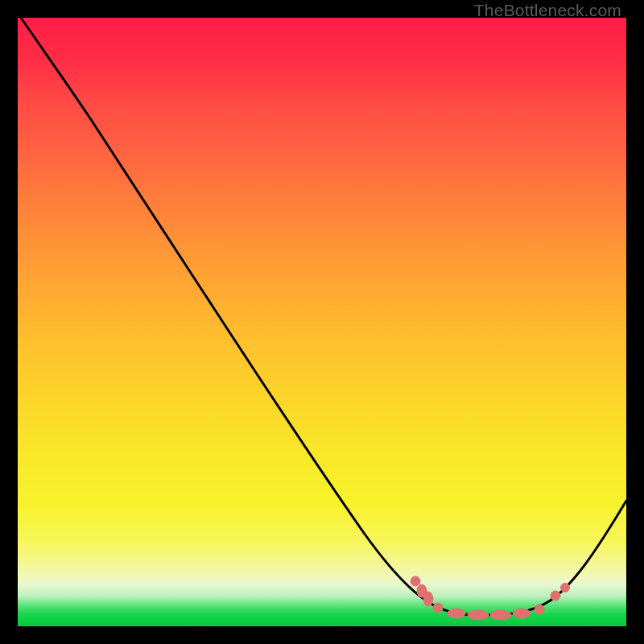 This screenshot has height=644, width=644. What do you see at coordinates (490, 598) in the screenshot?
I see `data-points` at bounding box center [490, 598].